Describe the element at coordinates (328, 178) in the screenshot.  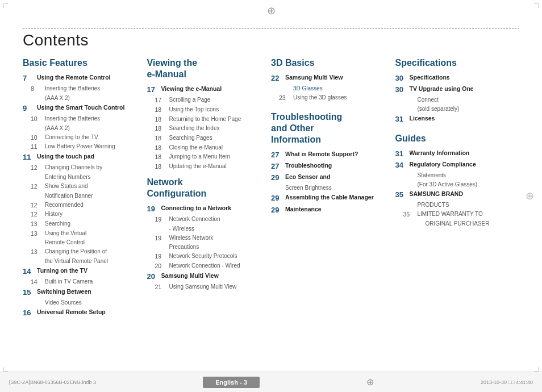
I see `toc-item: 29 Eco Sensor and` at that location.